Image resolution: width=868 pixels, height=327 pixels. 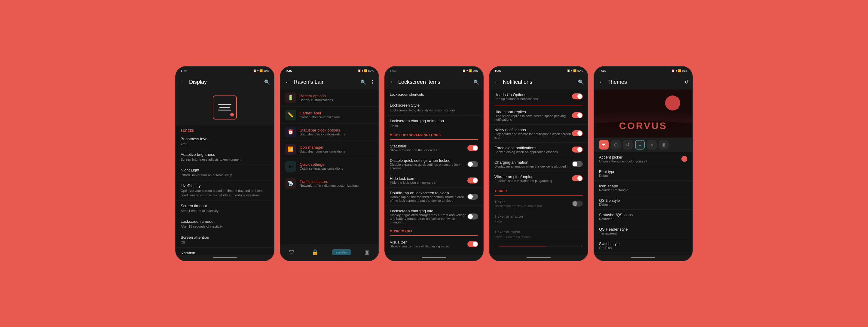 I want to click on item-sub: Battery customizations, so click(x=316, y=100).